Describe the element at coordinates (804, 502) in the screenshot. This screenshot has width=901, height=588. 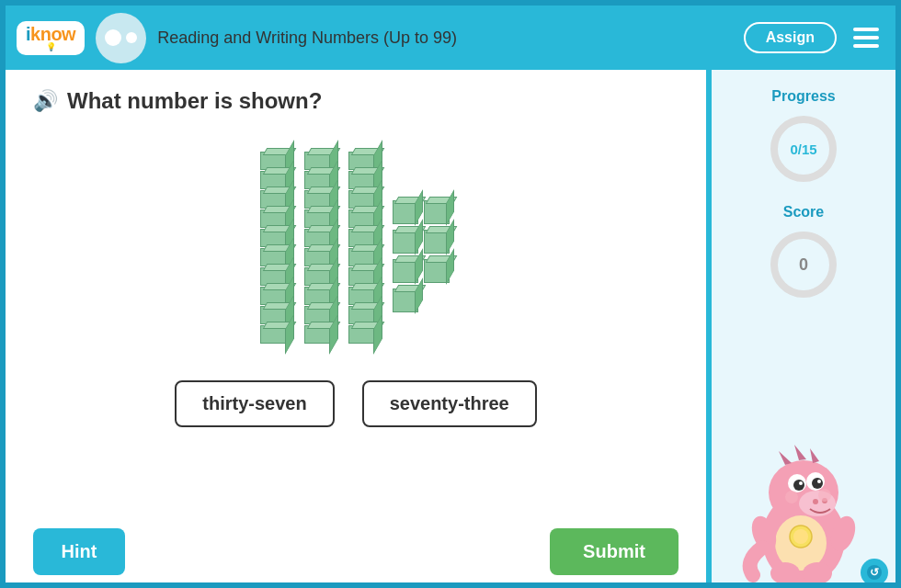
I see `mascot-area` at that location.